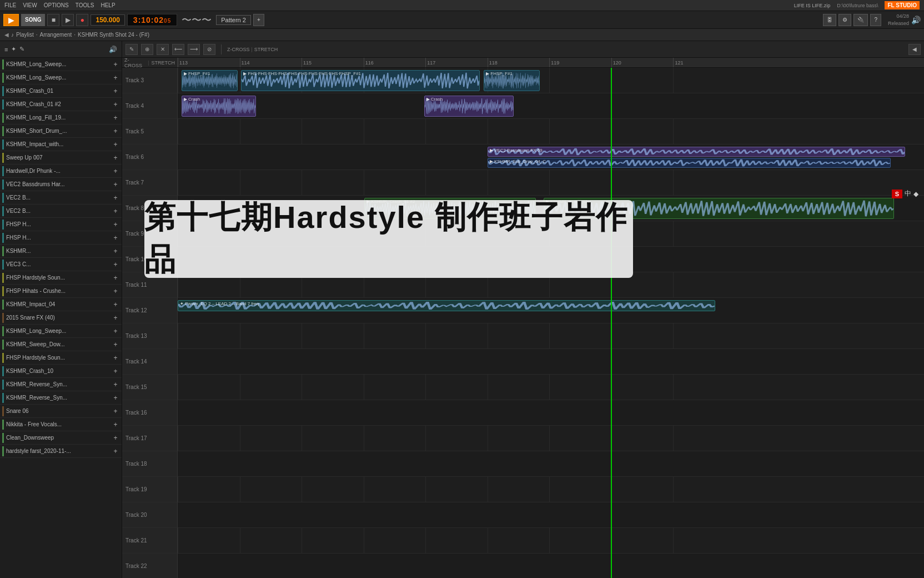 Image resolution: width=924 pixels, height=578 pixels. What do you see at coordinates (147, 49) in the screenshot?
I see `select-tool: ⊕` at bounding box center [147, 49].